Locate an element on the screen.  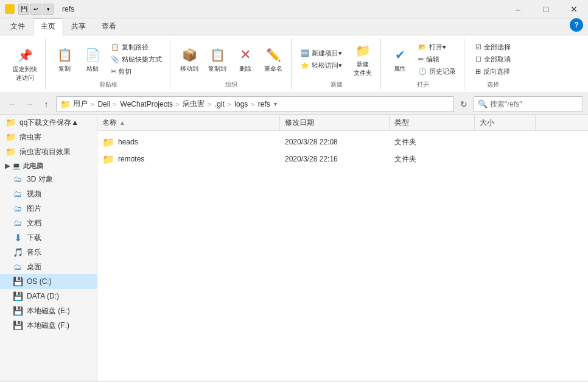
forward-button: → is located at coordinates (29, 104).